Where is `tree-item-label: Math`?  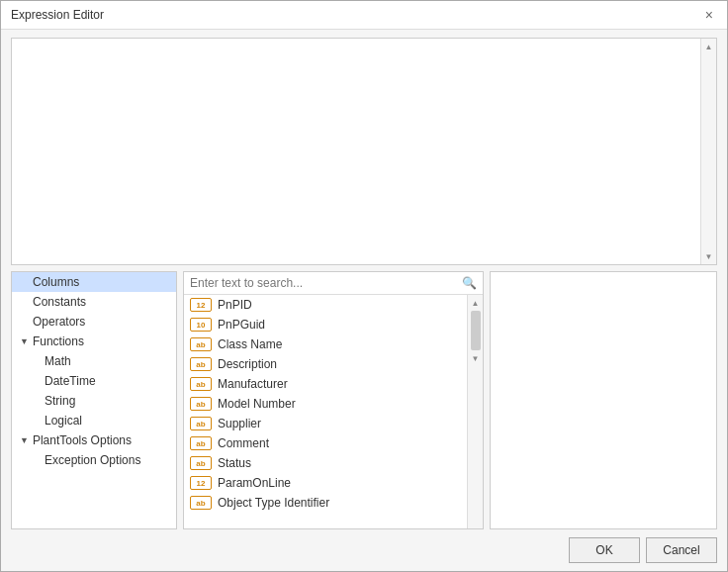 tree-item-label: Math is located at coordinates (57, 361).